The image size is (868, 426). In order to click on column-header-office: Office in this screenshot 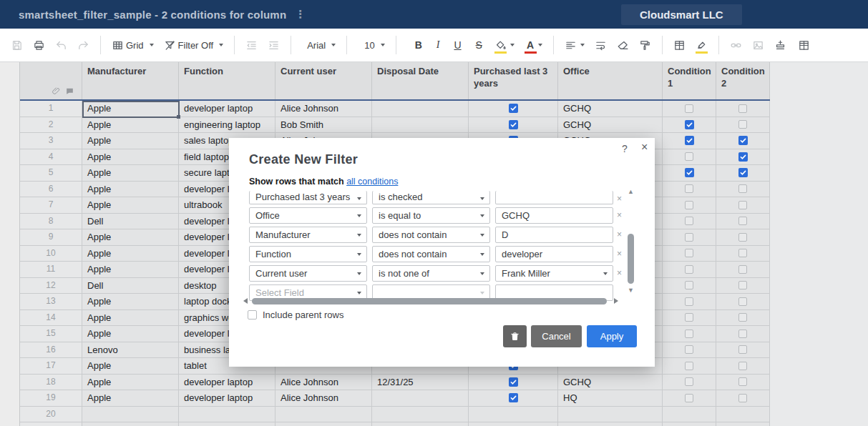, I will do `click(610, 81)`.